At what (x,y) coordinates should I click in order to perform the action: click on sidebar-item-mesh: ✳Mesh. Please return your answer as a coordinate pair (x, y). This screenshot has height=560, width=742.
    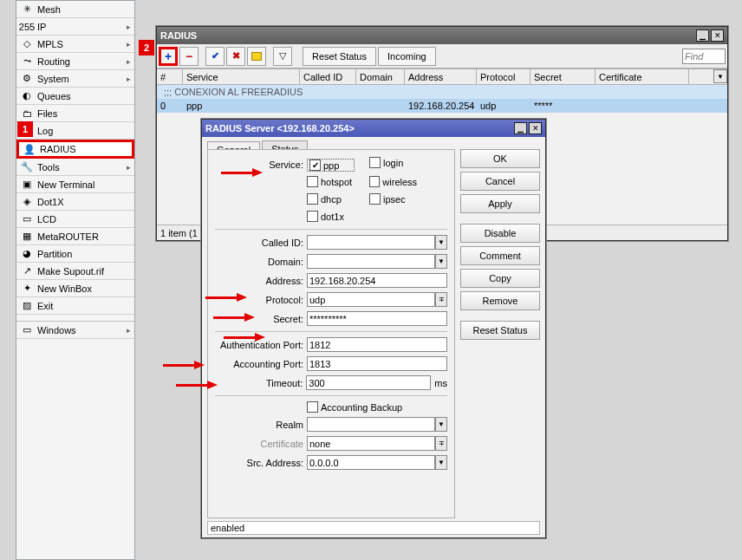
    Looking at the image, I should click on (75, 10).